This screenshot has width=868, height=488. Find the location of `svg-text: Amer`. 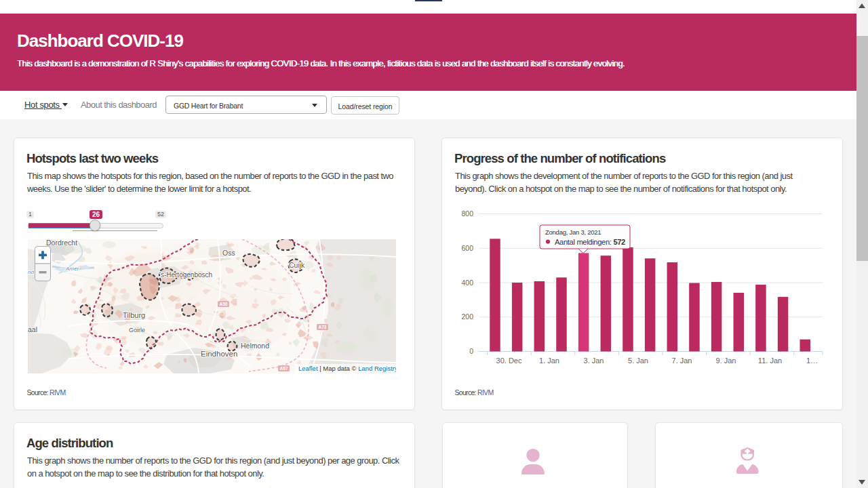

svg-text: Amer is located at coordinates (72, 268).